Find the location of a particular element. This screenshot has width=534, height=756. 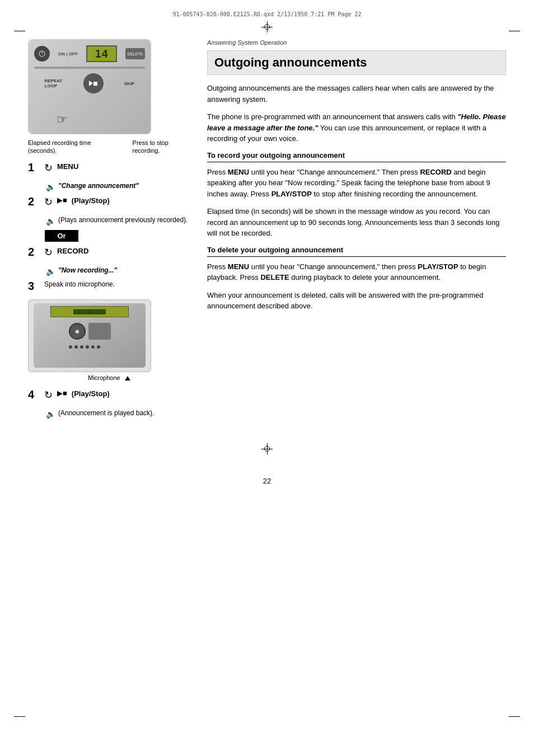

play-triangle-img is located at coordinates (91, 83).